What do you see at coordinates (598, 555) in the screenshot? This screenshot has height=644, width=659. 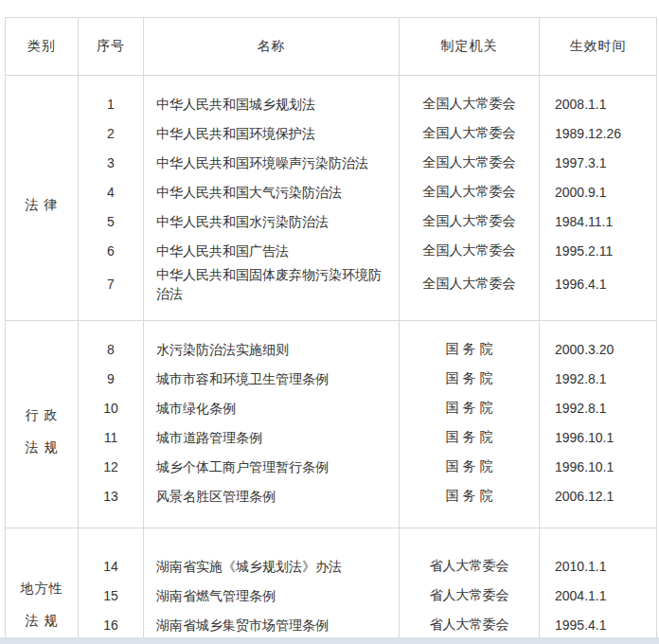 I see `effective-date: 2010.1.1` at bounding box center [598, 555].